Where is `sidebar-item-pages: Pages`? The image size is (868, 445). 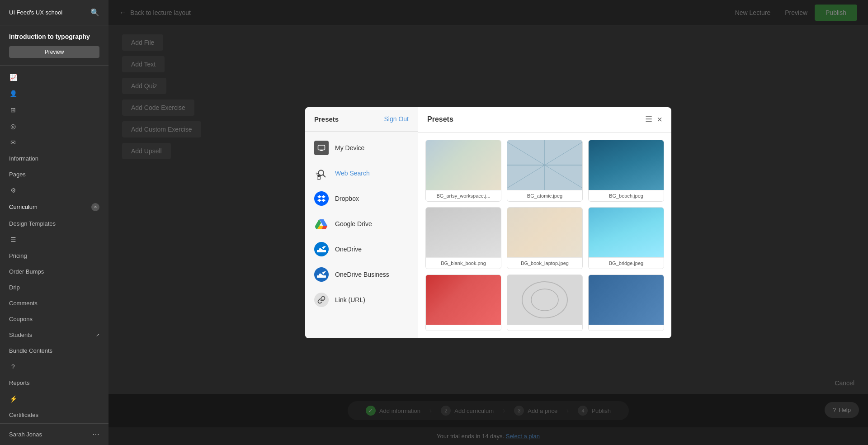
sidebar-item-pages: Pages is located at coordinates (54, 175).